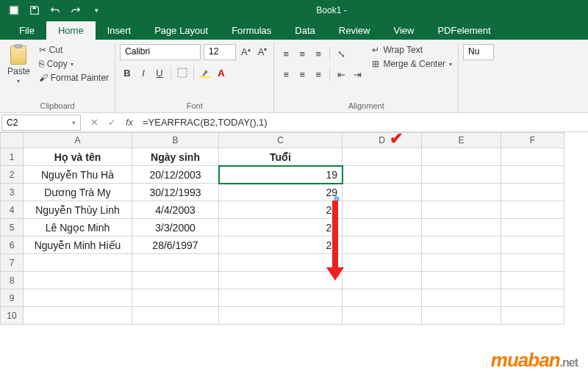 The height and width of the screenshot is (379, 588). I want to click on row-header: 2, so click(12, 175).